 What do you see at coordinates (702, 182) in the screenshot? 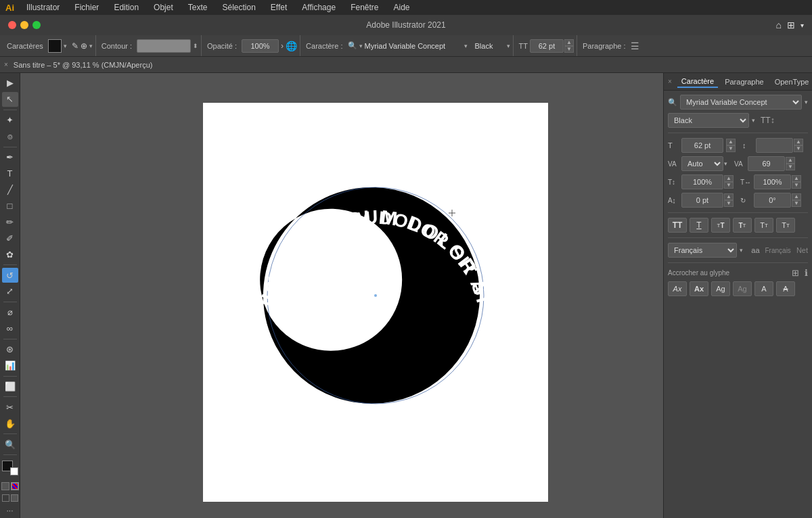
I see `vscale-input` at bounding box center [702, 182].